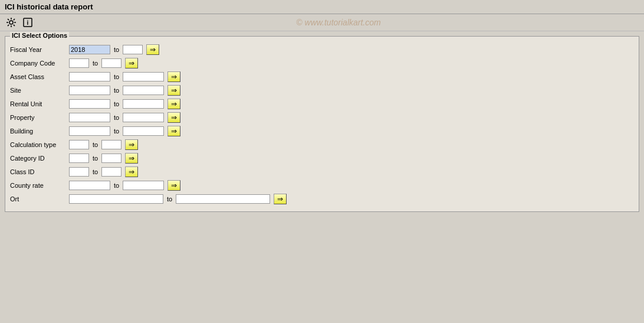  What do you see at coordinates (90, 118) in the screenshot?
I see `input-from-property` at bounding box center [90, 118].